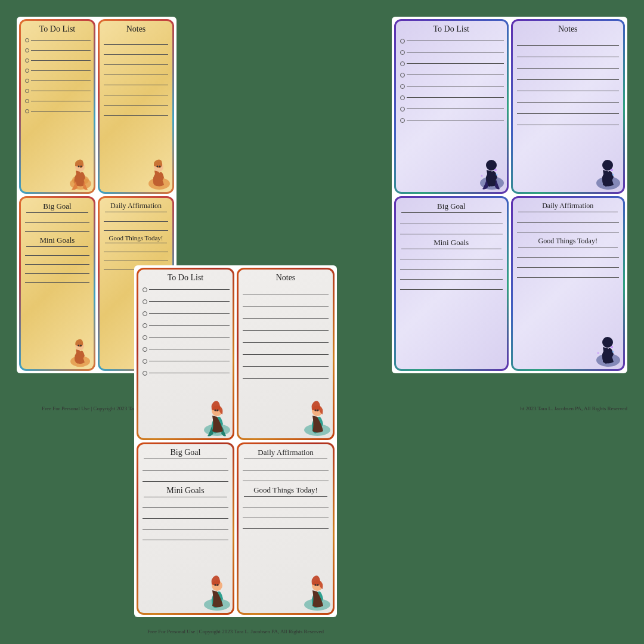  What do you see at coordinates (89, 408) in the screenshot?
I see `copyright-topleft: Free For Personal Use | Copyright 2023 T…` at bounding box center [89, 408].